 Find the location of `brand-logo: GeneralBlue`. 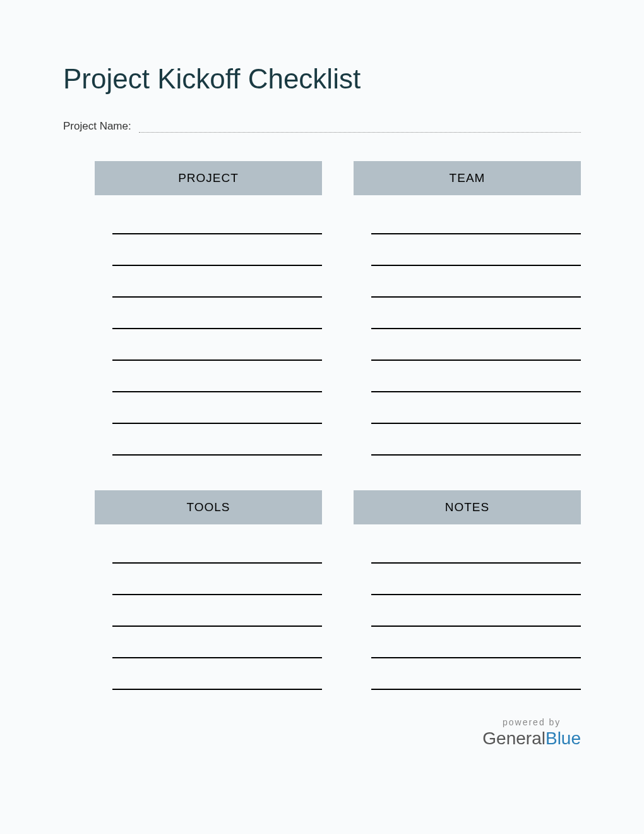

brand-logo: GeneralBlue is located at coordinates (532, 739).